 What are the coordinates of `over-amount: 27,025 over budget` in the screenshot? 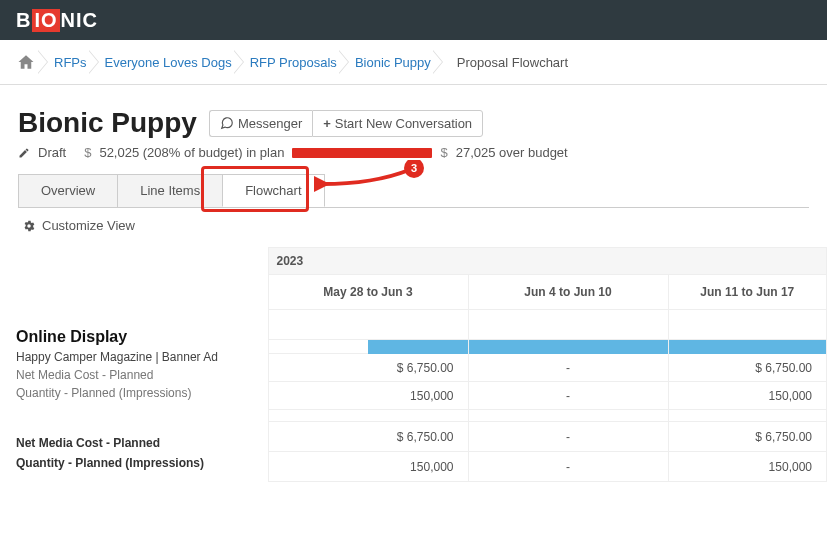 It's located at (512, 152).